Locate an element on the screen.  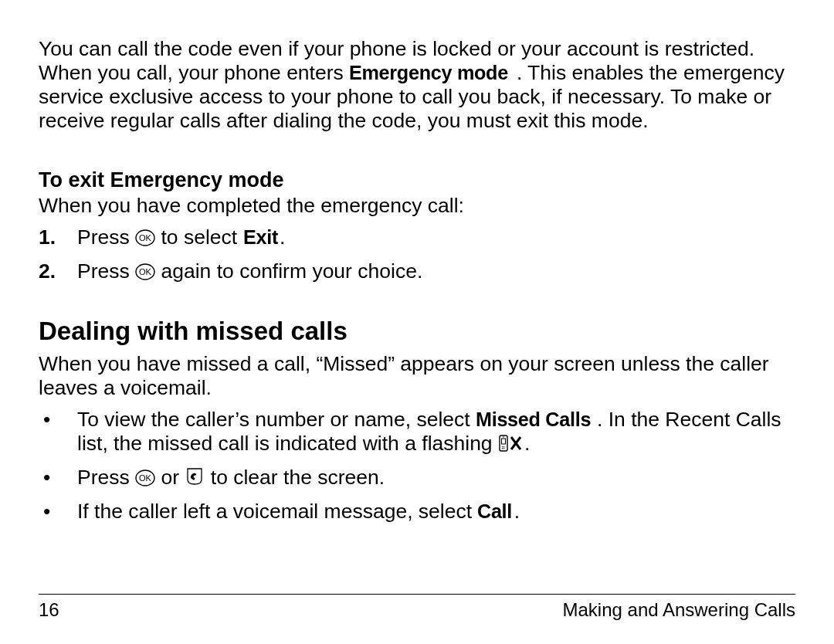
b3-post: . is located at coordinates (517, 511).